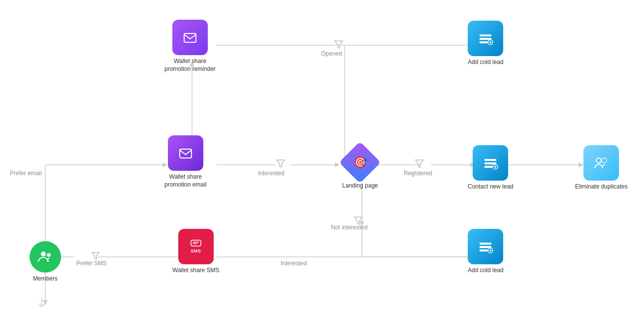 The width and height of the screenshot is (644, 313). What do you see at coordinates (186, 153) in the screenshot?
I see `wallet-promo-email-box` at bounding box center [186, 153].